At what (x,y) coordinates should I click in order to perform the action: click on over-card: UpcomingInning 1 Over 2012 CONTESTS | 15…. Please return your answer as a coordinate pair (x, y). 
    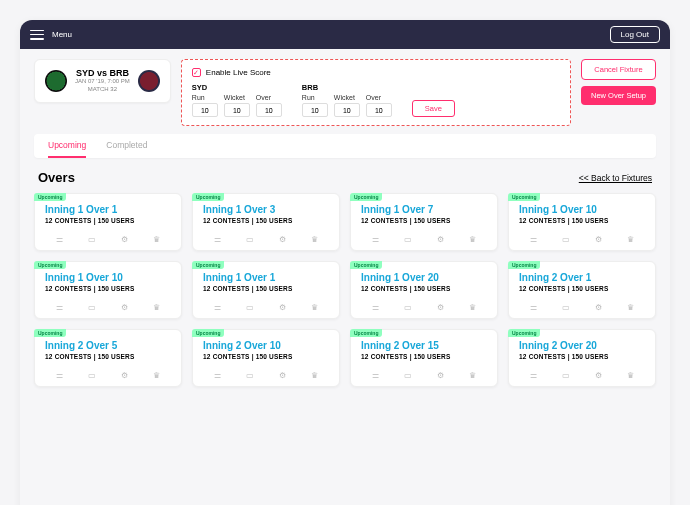
    Looking at the image, I should click on (424, 290).